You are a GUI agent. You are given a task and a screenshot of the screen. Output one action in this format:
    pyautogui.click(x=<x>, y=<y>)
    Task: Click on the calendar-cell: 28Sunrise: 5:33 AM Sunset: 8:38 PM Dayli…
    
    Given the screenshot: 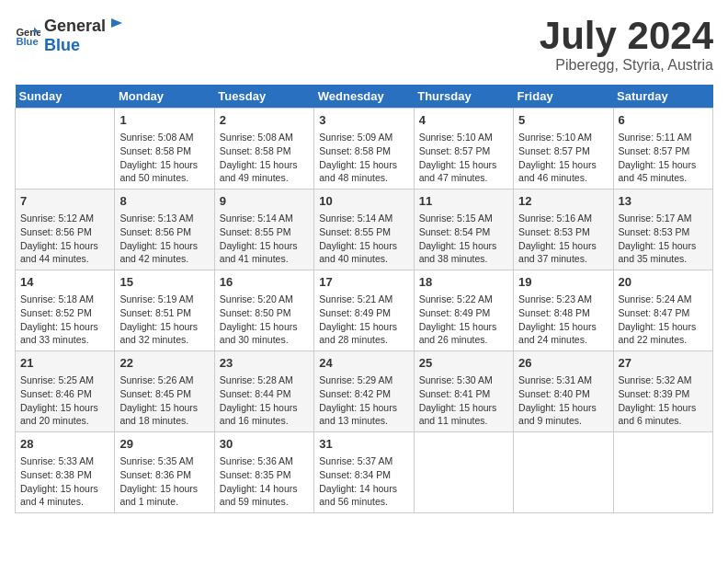 What is the action you would take?
    pyautogui.click(x=65, y=472)
    